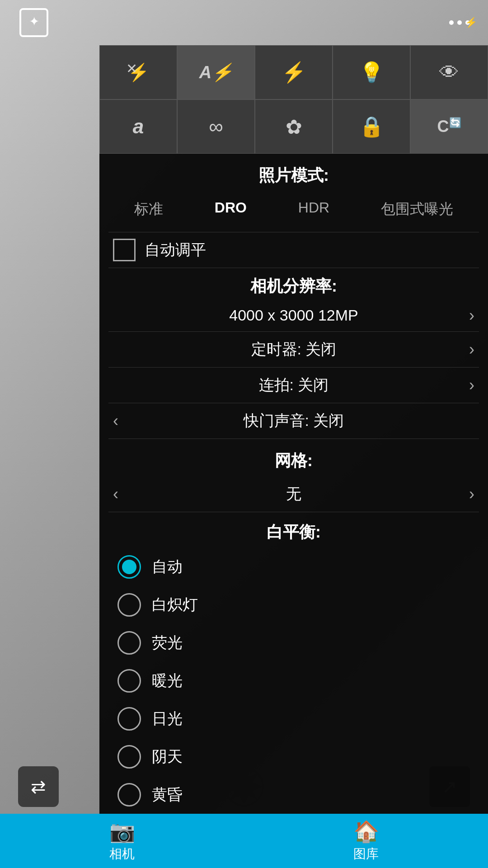 The width and height of the screenshot is (488, 868). What do you see at coordinates (294, 349) in the screenshot?
I see `timer-value: 定时器: 关闭` at bounding box center [294, 349].